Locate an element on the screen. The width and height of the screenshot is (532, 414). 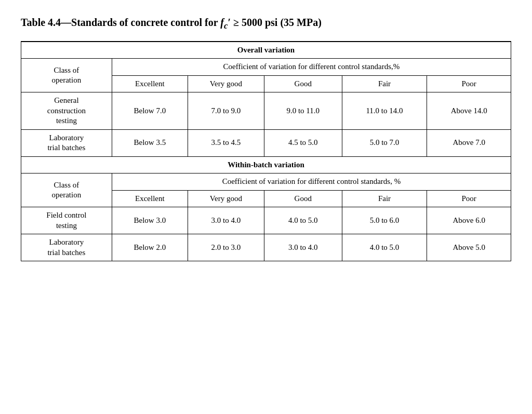
title-text: Table 4.4—Standards of concrete control … is located at coordinates (121, 22).